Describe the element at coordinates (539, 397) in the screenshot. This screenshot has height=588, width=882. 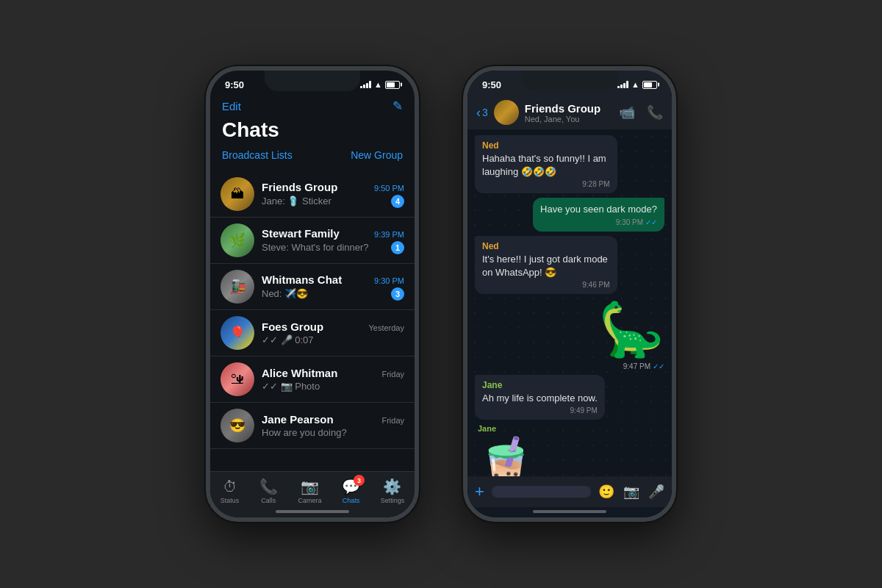
I see `message-jane-1: Jane Ah my life is complete now. 9:49 PM` at that location.